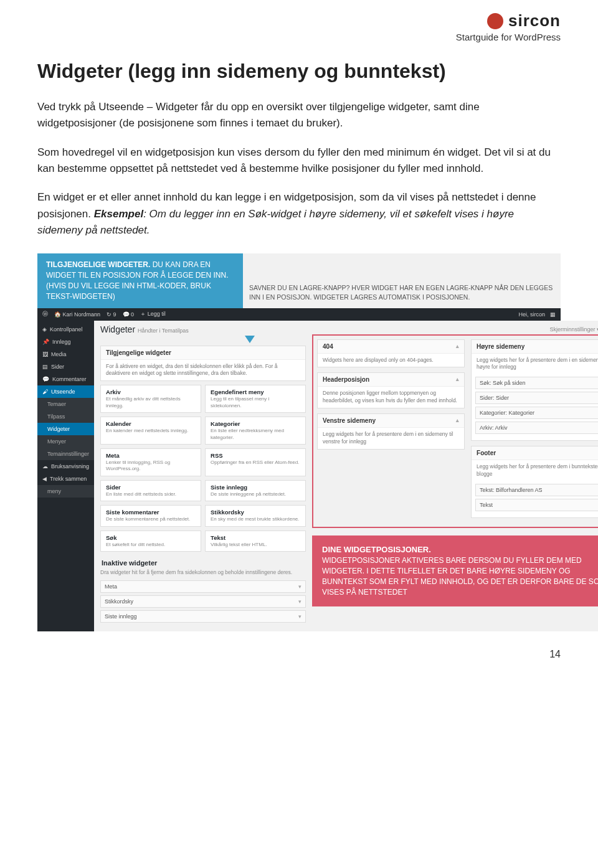  What do you see at coordinates (151, 491) in the screenshot?
I see `widget-sider: SiderEn liste med ditt nettsteds sider.` at bounding box center [151, 491].